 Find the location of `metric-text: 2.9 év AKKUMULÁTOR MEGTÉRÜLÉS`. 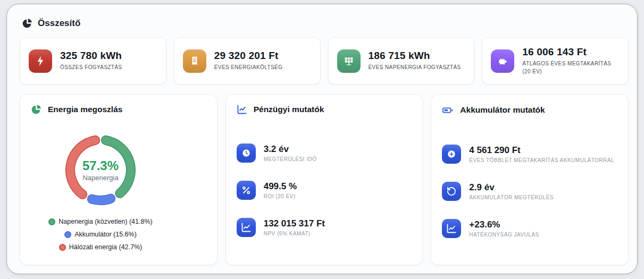

metric-text: 2.9 év AKKUMULÁTOR MEGTÉRÜLÉS is located at coordinates (512, 191).